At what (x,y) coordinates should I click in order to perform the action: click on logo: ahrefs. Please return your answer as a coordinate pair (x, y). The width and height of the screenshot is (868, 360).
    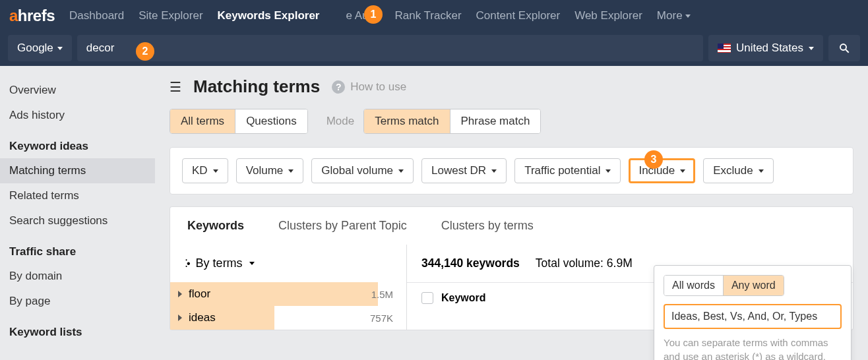
    Looking at the image, I should click on (32, 16).